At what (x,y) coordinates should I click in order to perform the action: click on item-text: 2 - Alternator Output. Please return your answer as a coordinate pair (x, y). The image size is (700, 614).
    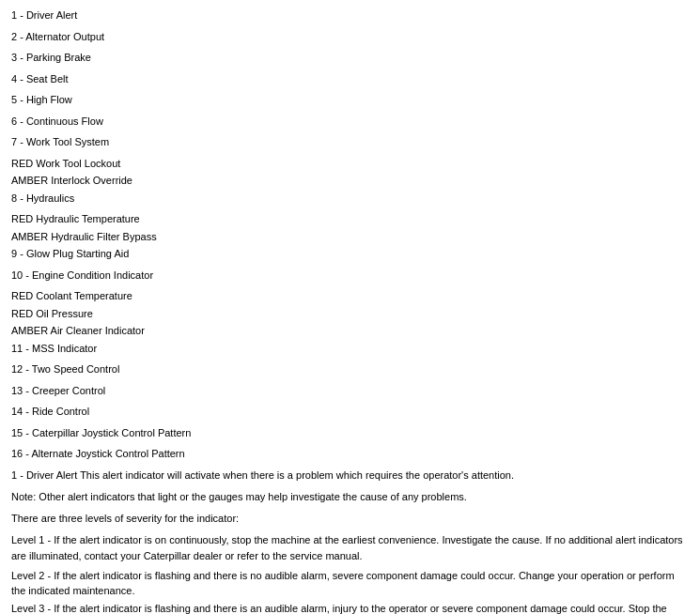
    Looking at the image, I should click on (58, 37).